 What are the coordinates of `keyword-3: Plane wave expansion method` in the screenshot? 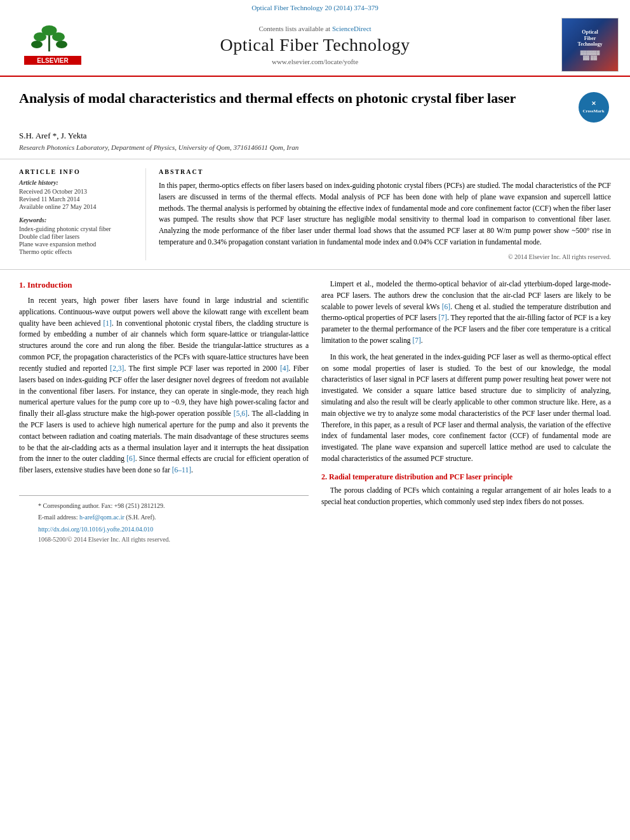 It's located at (77, 244).